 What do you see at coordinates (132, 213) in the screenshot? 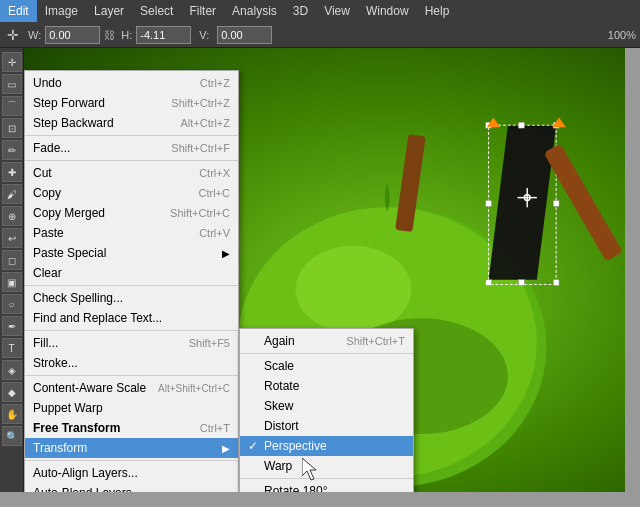
I see `menu-copy-merged: Copy Merged Shift+Ctrl+C` at bounding box center [132, 213].